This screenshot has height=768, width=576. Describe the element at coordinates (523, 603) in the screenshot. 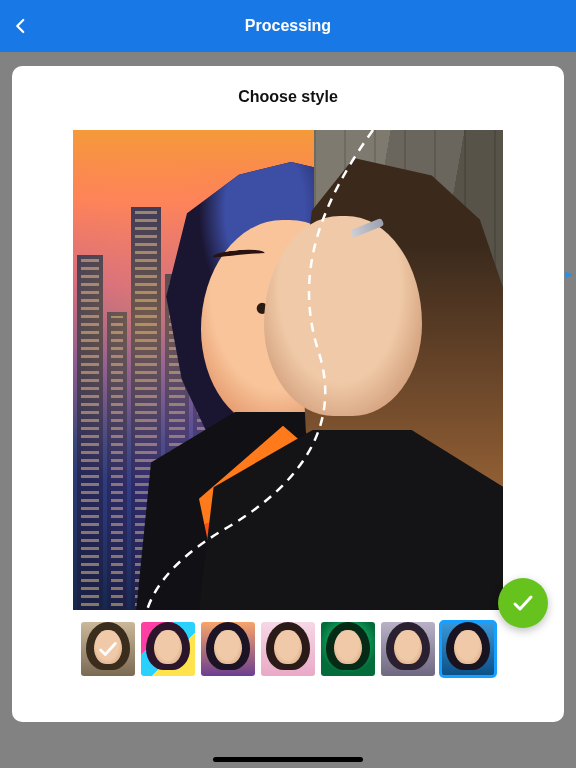

I see `check-icon` at that location.